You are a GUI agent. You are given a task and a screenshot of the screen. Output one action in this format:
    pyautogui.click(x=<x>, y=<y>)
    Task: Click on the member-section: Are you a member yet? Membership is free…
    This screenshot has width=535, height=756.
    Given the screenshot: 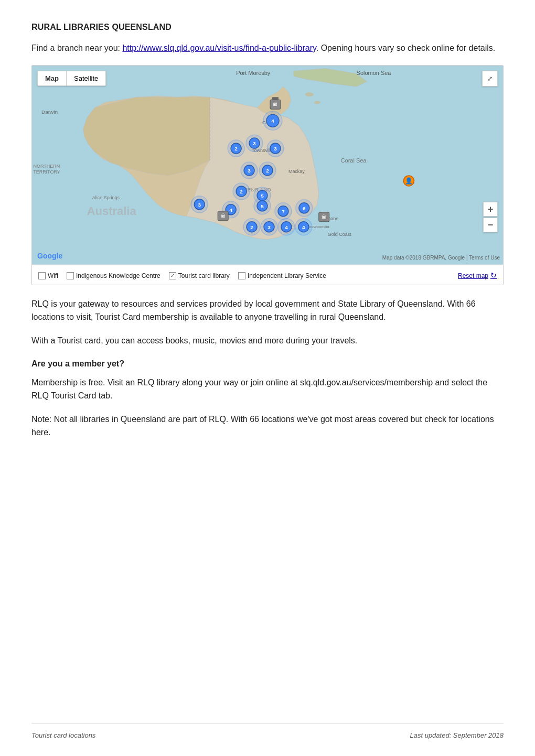 What is the action you would take?
    pyautogui.click(x=268, y=398)
    